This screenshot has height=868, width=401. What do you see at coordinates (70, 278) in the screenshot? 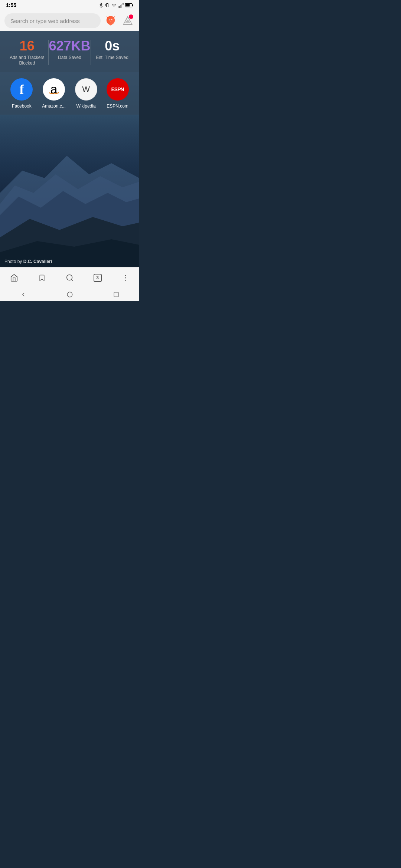
I see `search-icon` at bounding box center [70, 278].